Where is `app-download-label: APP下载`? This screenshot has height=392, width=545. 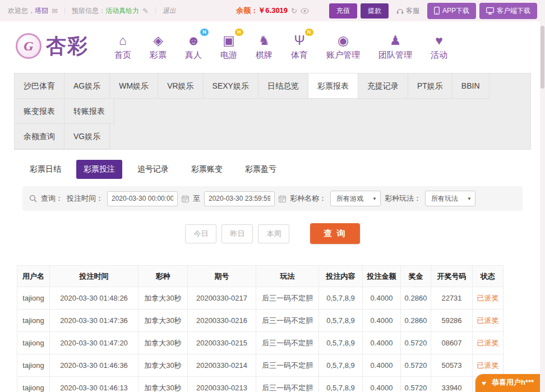
app-download-label: APP下载 is located at coordinates (456, 11).